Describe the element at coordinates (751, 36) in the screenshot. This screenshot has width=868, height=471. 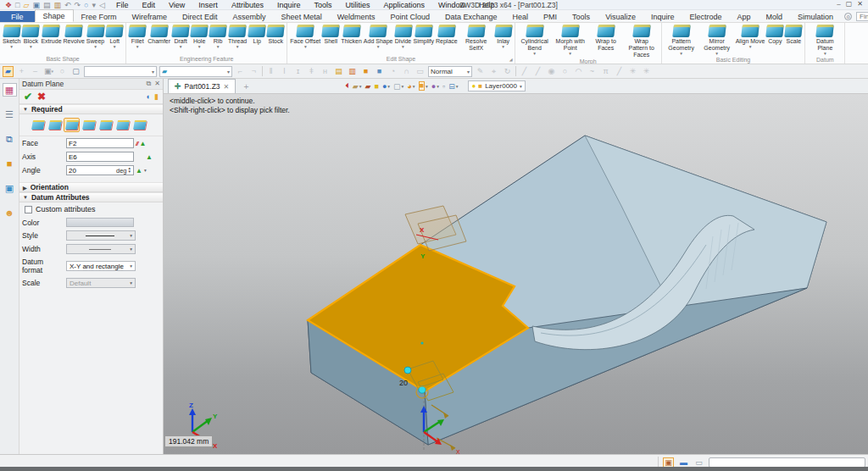
I see `ribbon-button-align-move: Align Move▾` at that location.